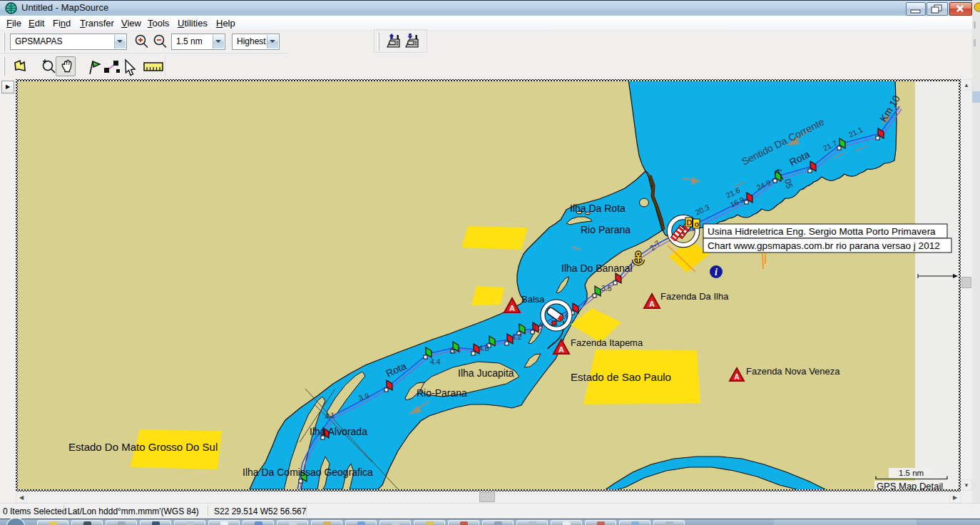 This screenshot has height=525, width=980. I want to click on svg-text: 4.2, so click(516, 337).